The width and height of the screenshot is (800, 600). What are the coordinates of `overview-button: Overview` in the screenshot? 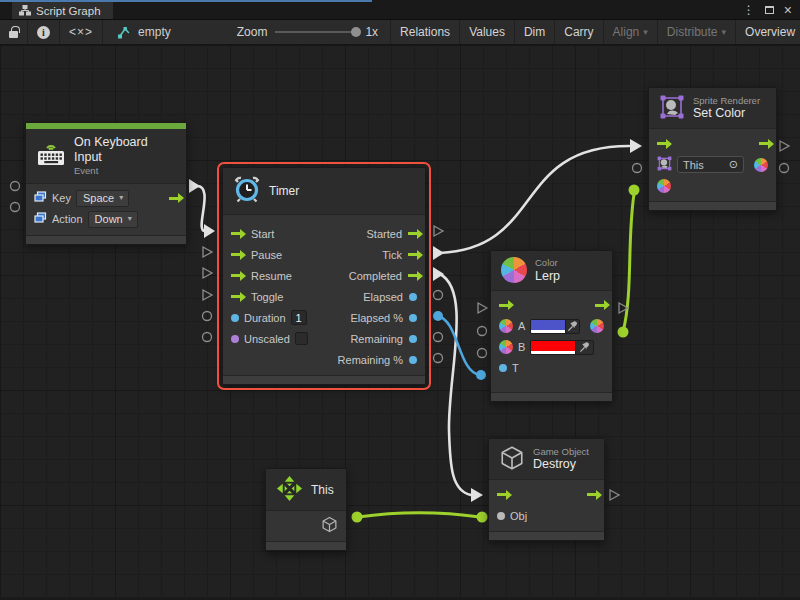 It's located at (768, 32).